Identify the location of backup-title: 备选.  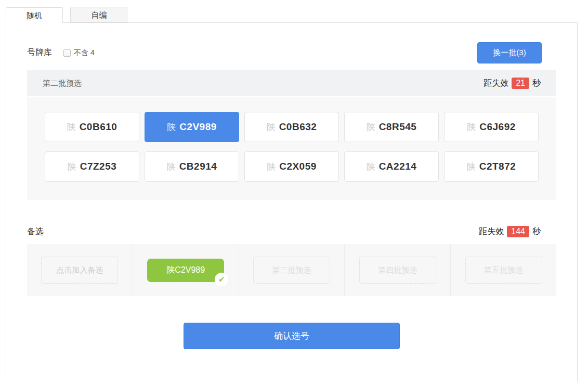
(35, 232).